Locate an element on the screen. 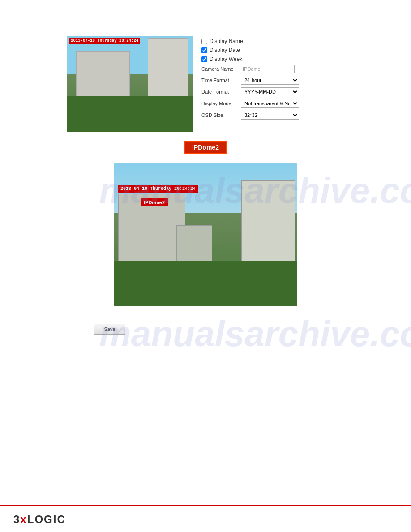  timestamp-overlay-bottom: 2013-04-18 Thursday 20:24:24 is located at coordinates (158, 189).